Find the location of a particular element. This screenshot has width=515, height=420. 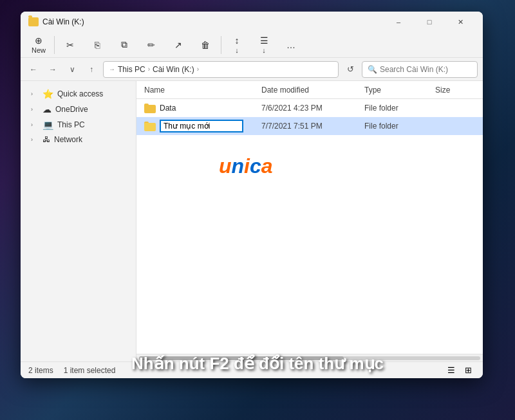

path-cai-win: Cài Win (K:) is located at coordinates (174, 69).